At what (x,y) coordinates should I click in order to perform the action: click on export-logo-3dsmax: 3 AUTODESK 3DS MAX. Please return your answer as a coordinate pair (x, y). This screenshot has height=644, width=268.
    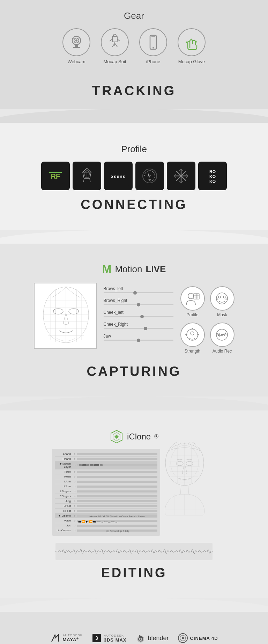
    Looking at the image, I should click on (109, 638).